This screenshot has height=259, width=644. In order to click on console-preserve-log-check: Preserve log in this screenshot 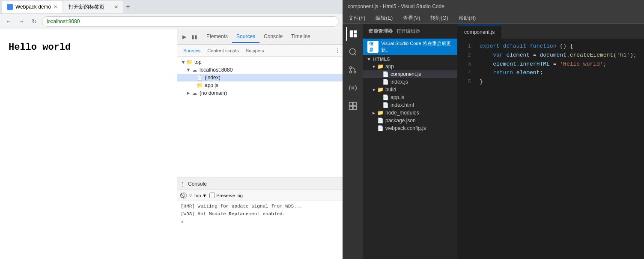, I will do `click(226, 196)`.